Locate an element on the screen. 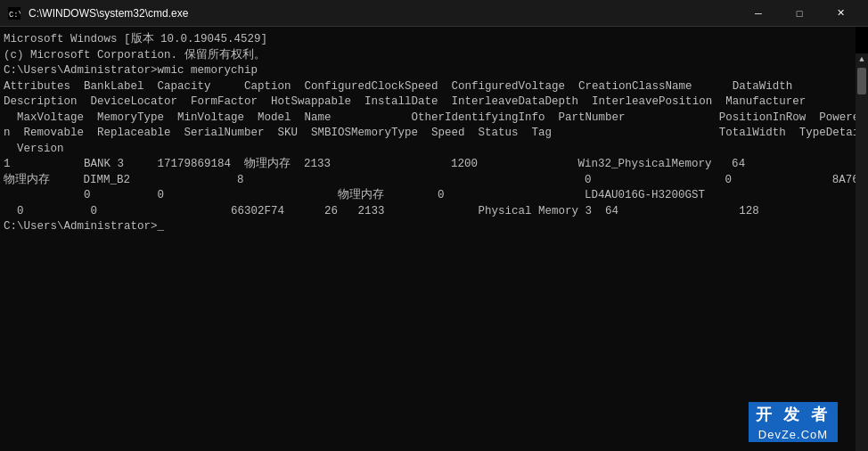 The image size is (868, 451). svg-text: C:\ is located at coordinates (14, 14).